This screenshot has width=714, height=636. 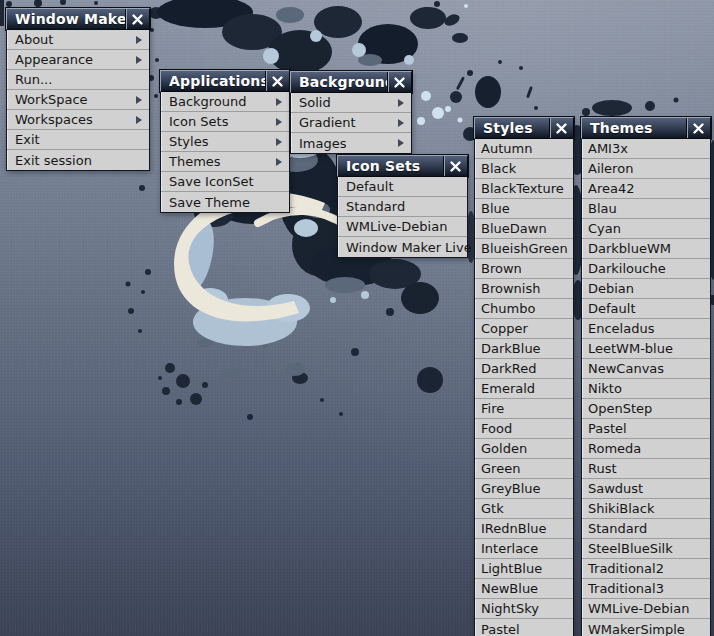 I want to click on menu-item-fire: Fire, so click(x=524, y=409).